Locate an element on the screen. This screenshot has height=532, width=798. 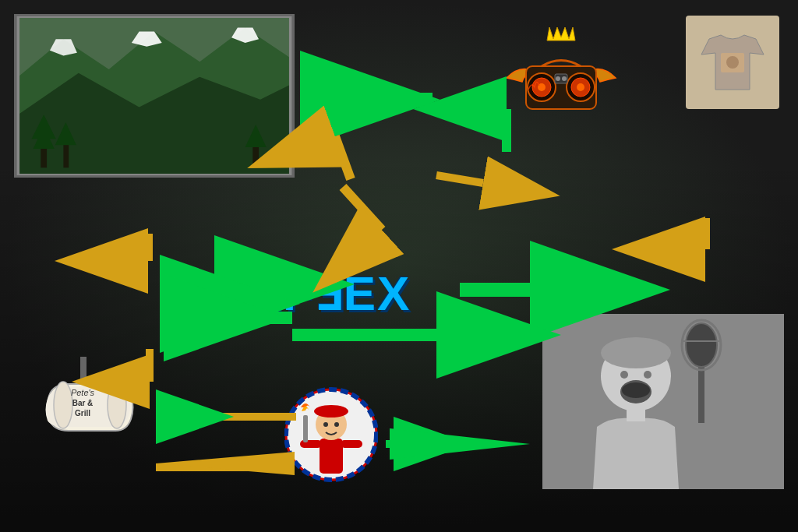
artists-earn-text is located at coordinates (725, 196).